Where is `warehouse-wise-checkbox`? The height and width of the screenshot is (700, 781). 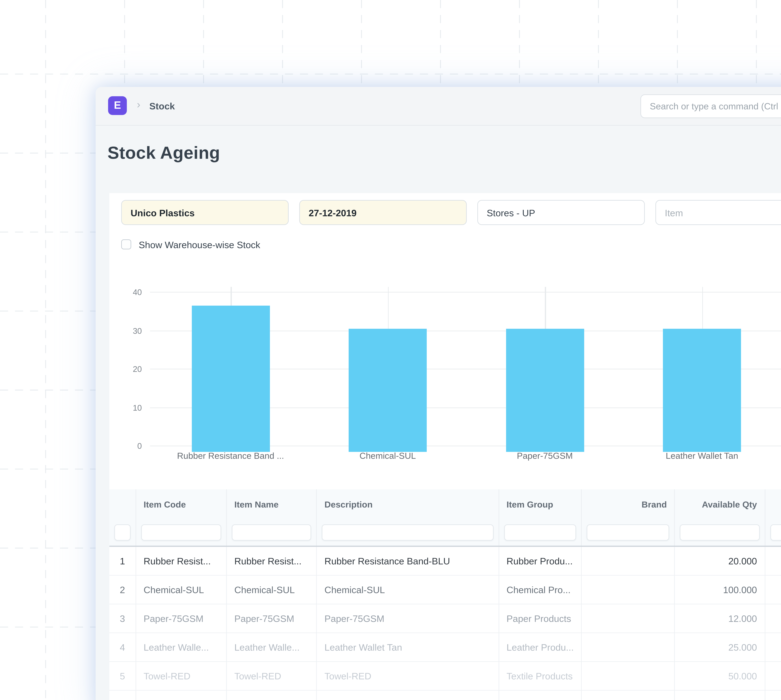
warehouse-wise-checkbox is located at coordinates (126, 244).